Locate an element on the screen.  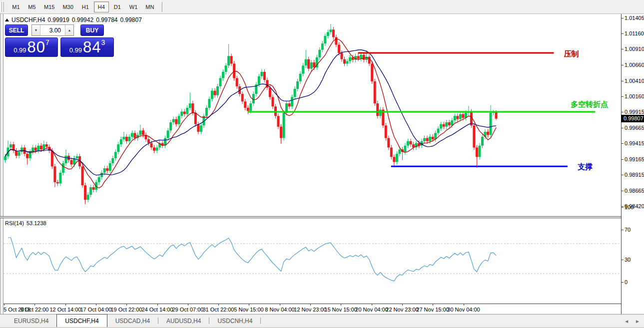
symbol-tab-usdcad: USDCAD,H4 is located at coordinates (133, 321).